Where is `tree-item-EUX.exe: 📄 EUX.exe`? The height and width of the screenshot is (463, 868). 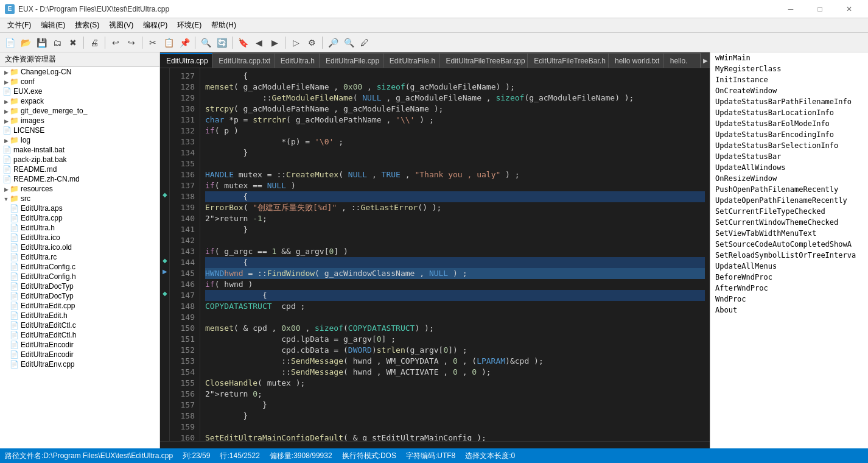 tree-item-EUX.exe: 📄 EUX.exe is located at coordinates (80, 91).